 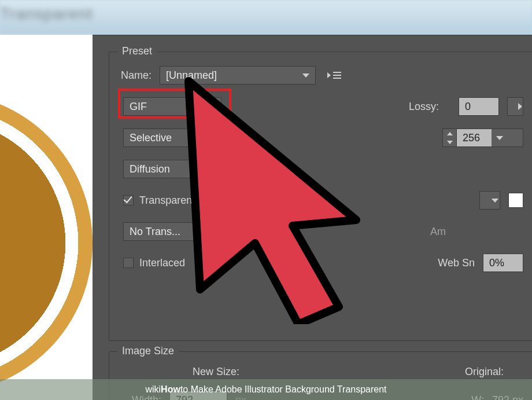 What do you see at coordinates (474, 138) in the screenshot?
I see `colors-value: 256` at bounding box center [474, 138].